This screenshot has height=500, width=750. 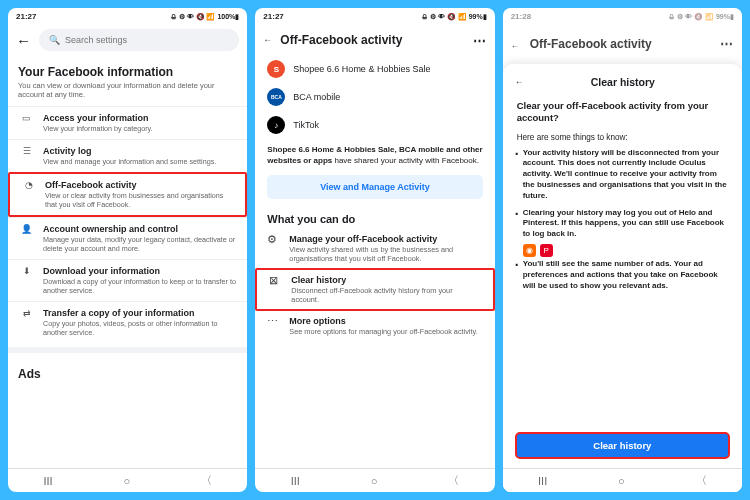 What do you see at coordinates (128, 68) in the screenshot?
I see `section-title: Your Facebook information` at bounding box center [128, 68].